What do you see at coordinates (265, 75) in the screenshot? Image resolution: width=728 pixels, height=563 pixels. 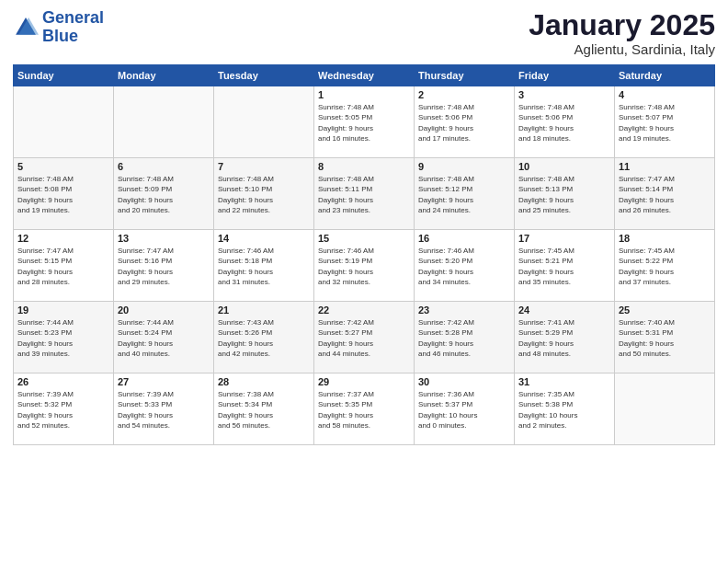 I see `header-tuesday: Tuesday` at bounding box center [265, 75].